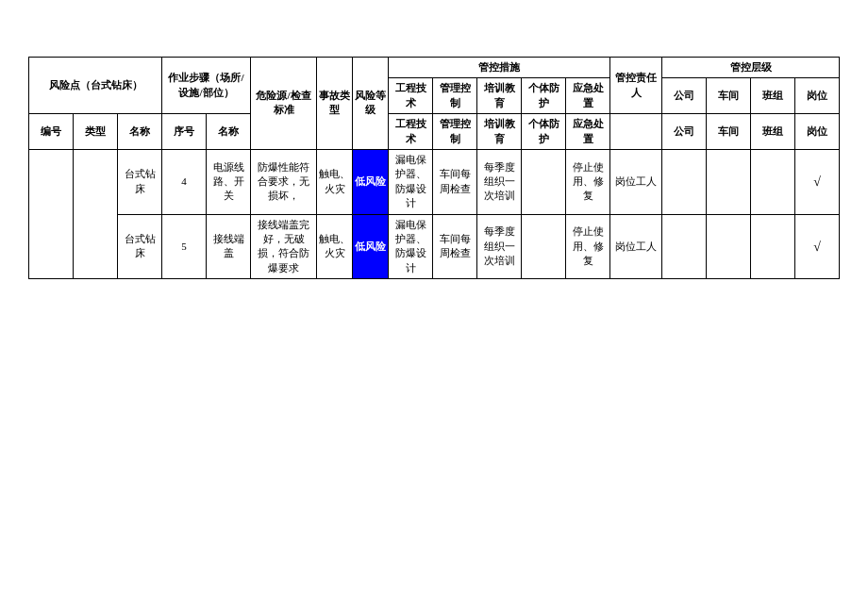  What do you see at coordinates (371, 104) in the screenshot?
I see `header-fengxian: 风险等级` at bounding box center [371, 104].